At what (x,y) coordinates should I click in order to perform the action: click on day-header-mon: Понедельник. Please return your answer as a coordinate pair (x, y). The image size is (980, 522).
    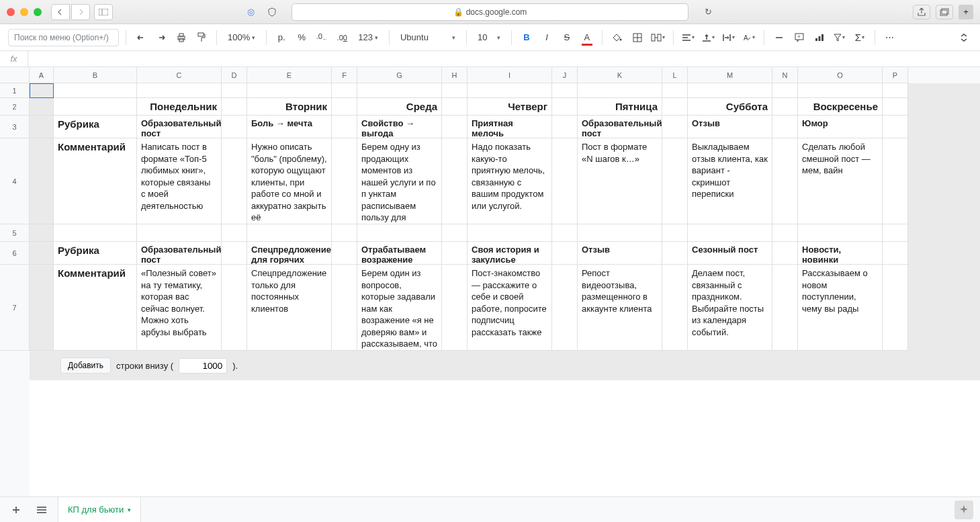
    Looking at the image, I should click on (179, 107).